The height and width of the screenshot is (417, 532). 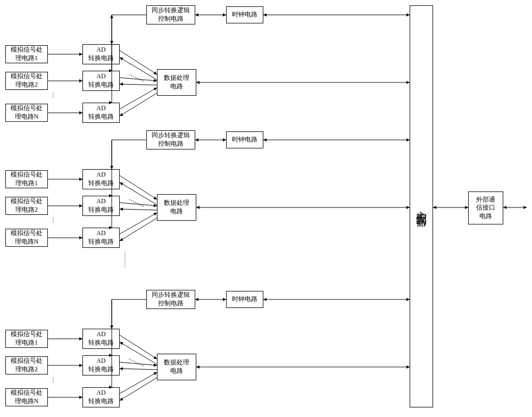 What do you see at coordinates (101, 113) in the screenshot?
I see `ad-1-N: AD转换电路` at bounding box center [101, 113].